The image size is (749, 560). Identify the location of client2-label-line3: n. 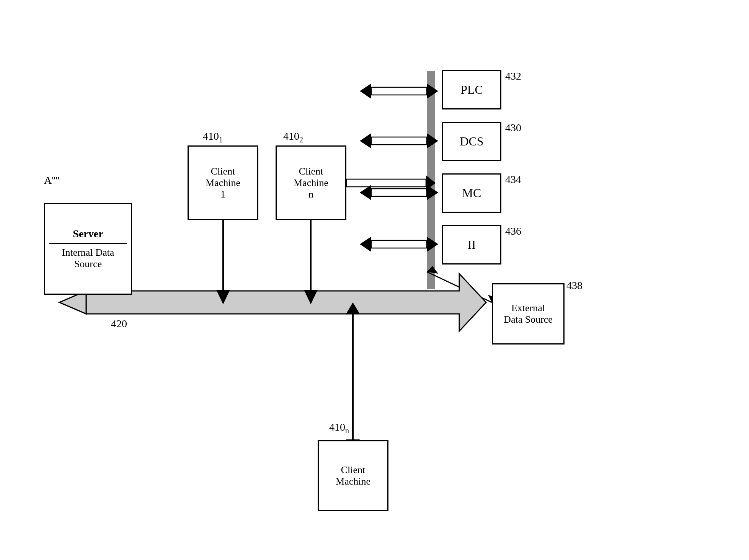
(311, 194).